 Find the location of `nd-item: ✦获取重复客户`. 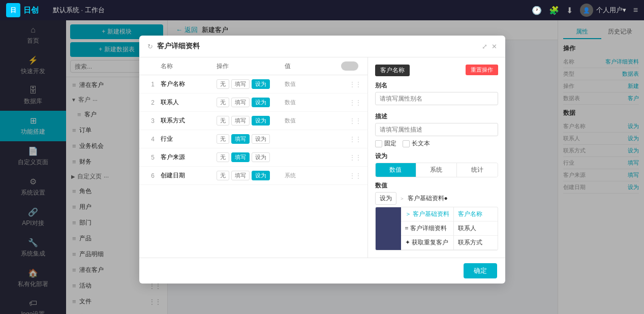

nd-item: ✦获取重复客户 is located at coordinates (427, 243).